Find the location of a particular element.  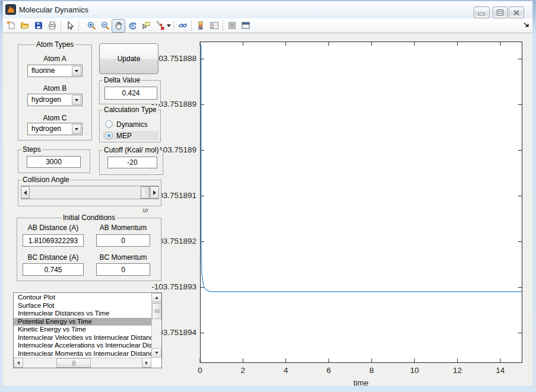

bc-momentum-label: BC Momentum is located at coordinates (123, 257).